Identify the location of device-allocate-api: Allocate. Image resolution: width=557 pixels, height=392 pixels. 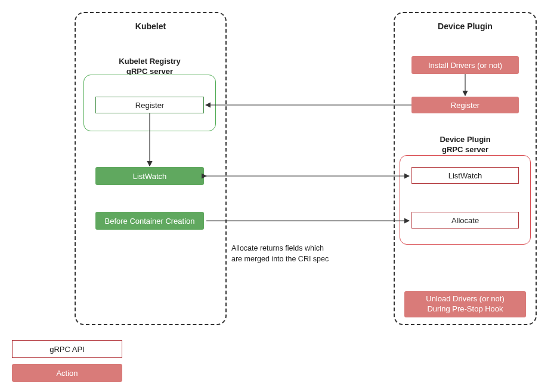
(465, 220).